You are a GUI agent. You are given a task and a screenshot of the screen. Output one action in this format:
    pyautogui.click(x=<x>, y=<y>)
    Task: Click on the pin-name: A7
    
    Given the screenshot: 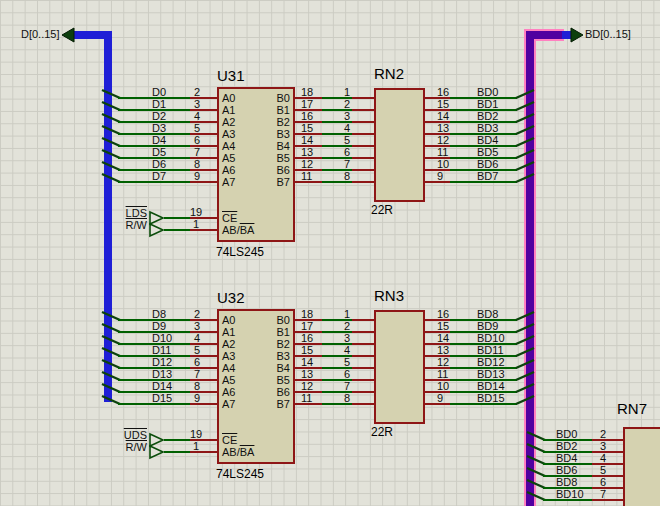 What is the action you would take?
    pyautogui.click(x=228, y=182)
    